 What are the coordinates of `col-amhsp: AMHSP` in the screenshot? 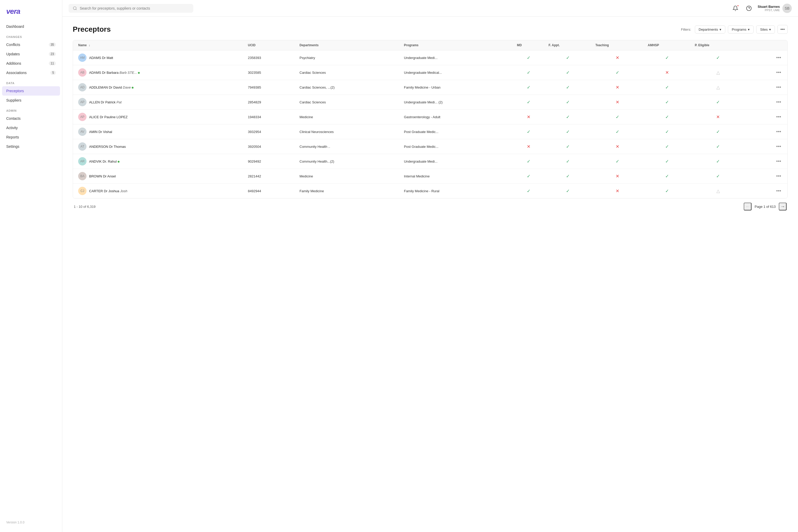 It's located at (667, 45).